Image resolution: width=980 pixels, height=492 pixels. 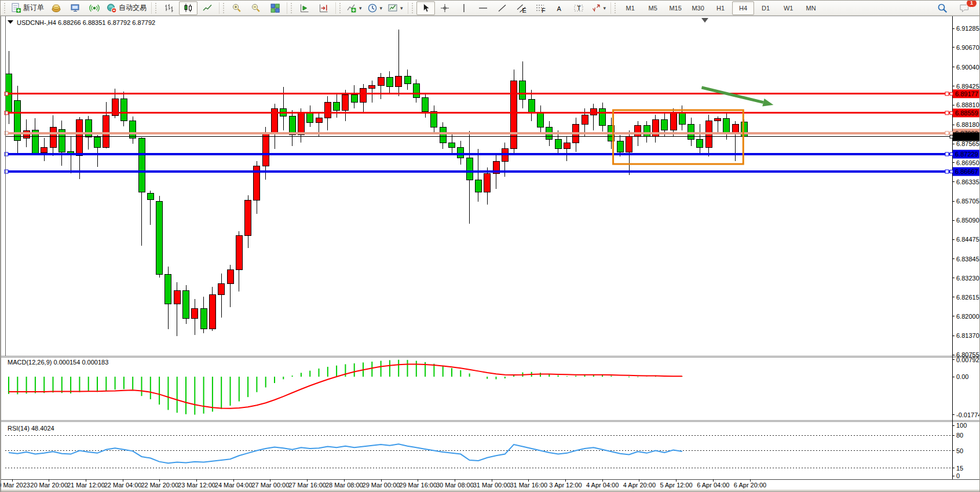 I want to click on templates-button: ▾, so click(x=395, y=8).